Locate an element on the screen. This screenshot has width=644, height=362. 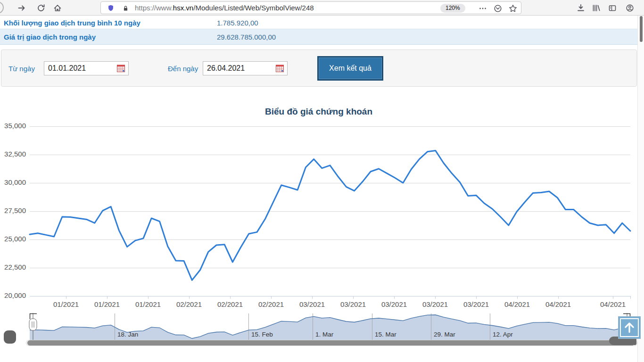
account-icon is located at coordinates (630, 8).